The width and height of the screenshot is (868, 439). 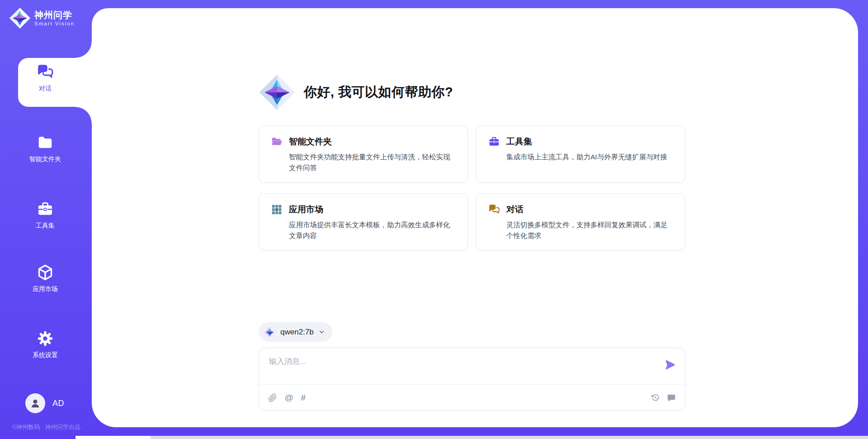 I want to click on card-desc: 灵活切换多模型文件，支持多样回复效果调试，满足个性化需求, so click(x=590, y=230).